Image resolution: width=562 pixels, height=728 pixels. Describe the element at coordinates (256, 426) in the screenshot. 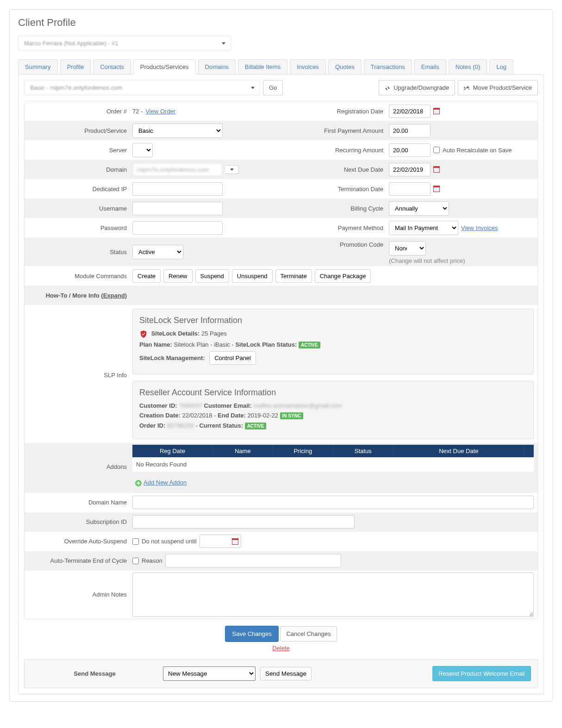

I see `active-badge: ACTIVE` at that location.